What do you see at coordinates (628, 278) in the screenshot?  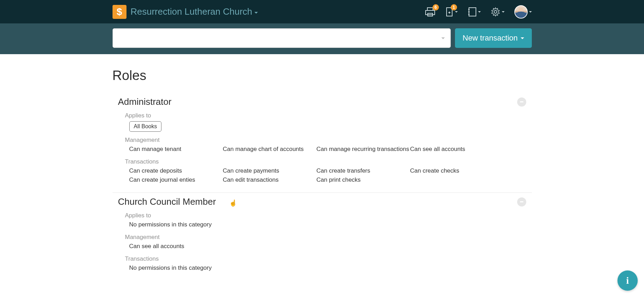 I see `info-icon: i` at bounding box center [628, 278].